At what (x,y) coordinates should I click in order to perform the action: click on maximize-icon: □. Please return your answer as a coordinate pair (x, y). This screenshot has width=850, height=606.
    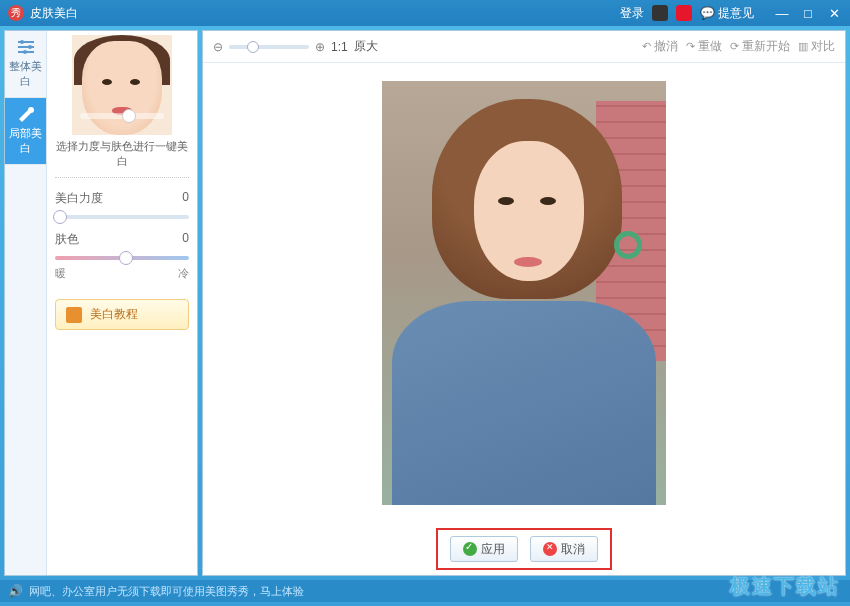
    Looking at the image, I should click on (808, 14).